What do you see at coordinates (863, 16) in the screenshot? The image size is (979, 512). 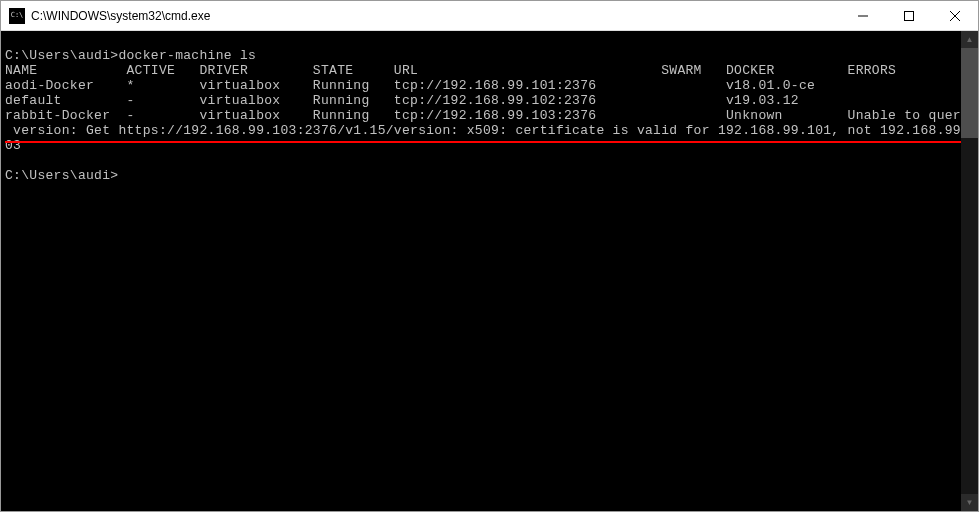 I see `minimize-button` at bounding box center [863, 16].